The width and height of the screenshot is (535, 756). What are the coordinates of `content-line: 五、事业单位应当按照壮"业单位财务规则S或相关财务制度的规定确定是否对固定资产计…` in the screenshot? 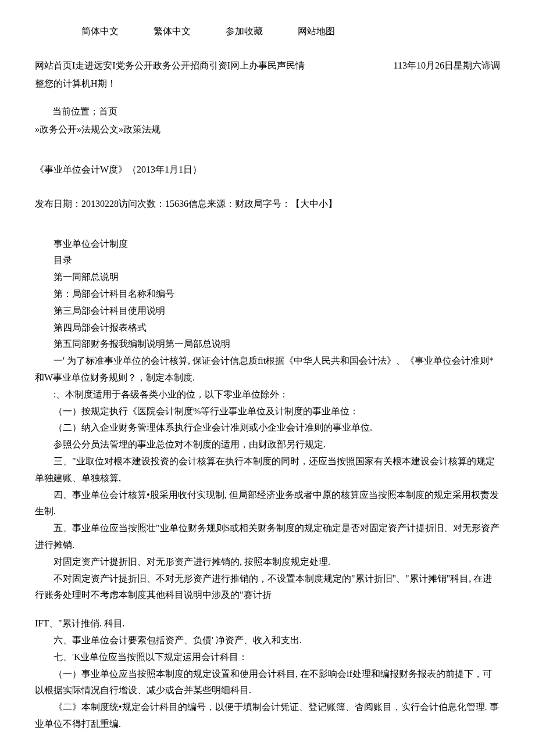 It's located at (268, 537).